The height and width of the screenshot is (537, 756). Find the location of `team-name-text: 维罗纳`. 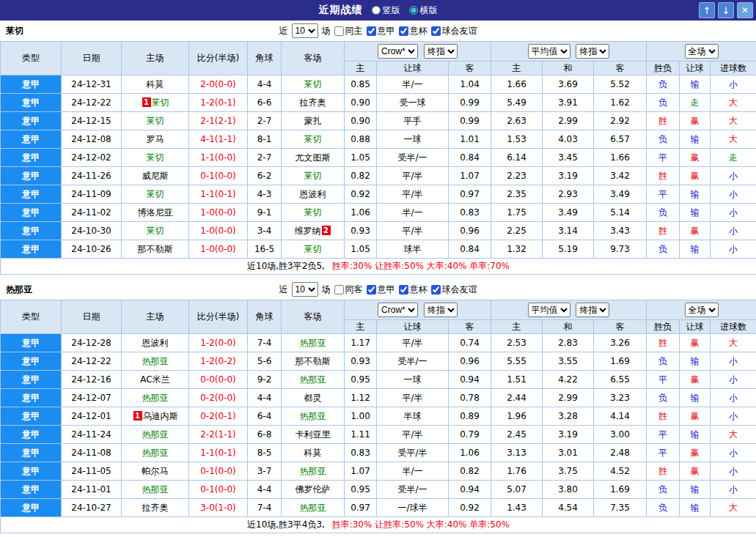

team-name-text: 维罗纳 is located at coordinates (308, 231).